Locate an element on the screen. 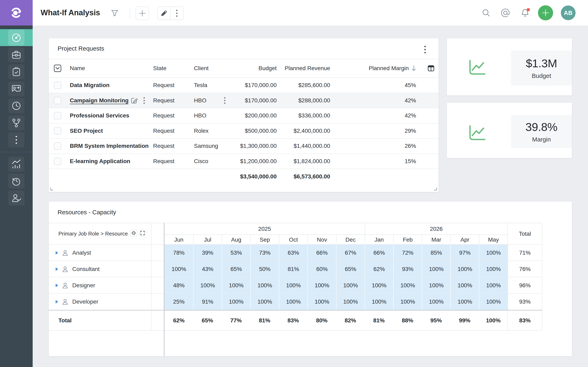 This screenshot has width=588, height=367. capacity-cell: 91% is located at coordinates (208, 302).